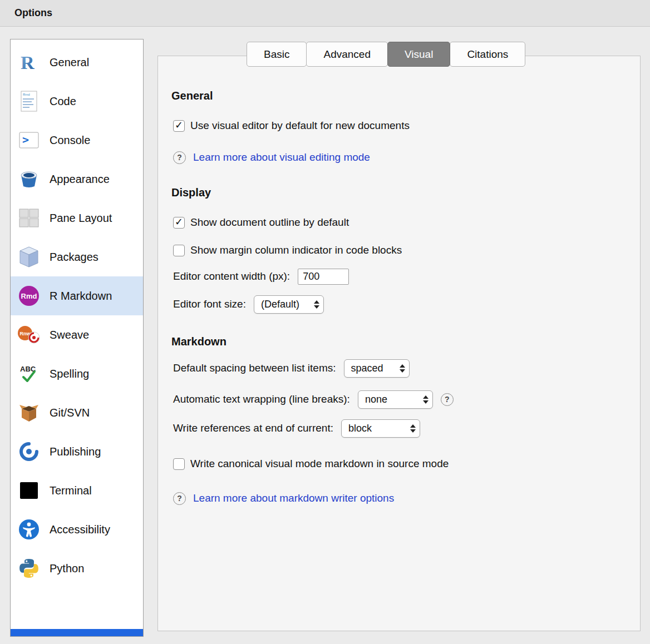 The image size is (650, 644). Describe the element at coordinates (81, 218) in the screenshot. I see `sidebar-item-label: Pane Layout` at that location.